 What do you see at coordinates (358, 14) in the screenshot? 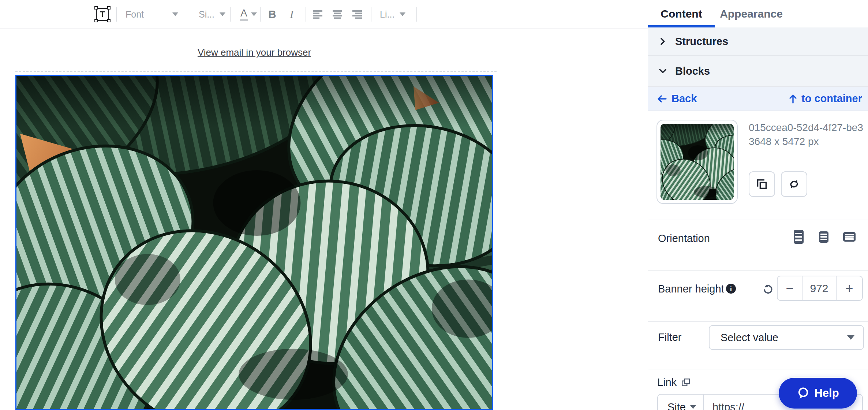
I see `align-right-icon` at bounding box center [358, 14].